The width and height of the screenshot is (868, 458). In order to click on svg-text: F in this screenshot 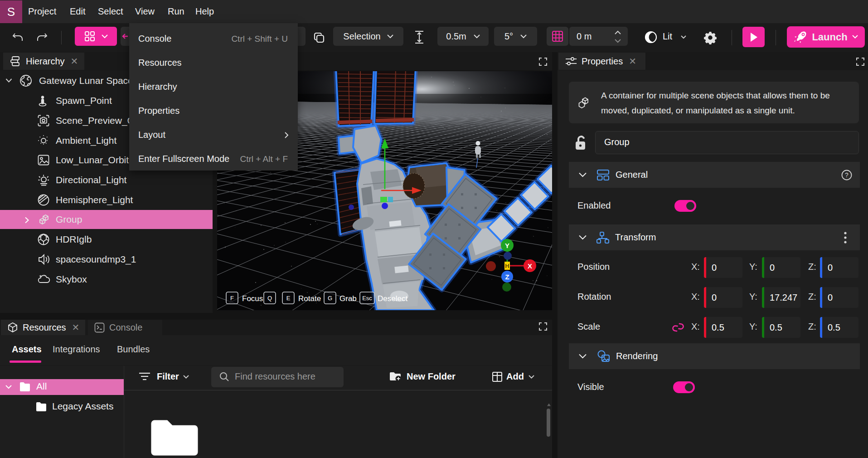, I will do `click(232, 298)`.